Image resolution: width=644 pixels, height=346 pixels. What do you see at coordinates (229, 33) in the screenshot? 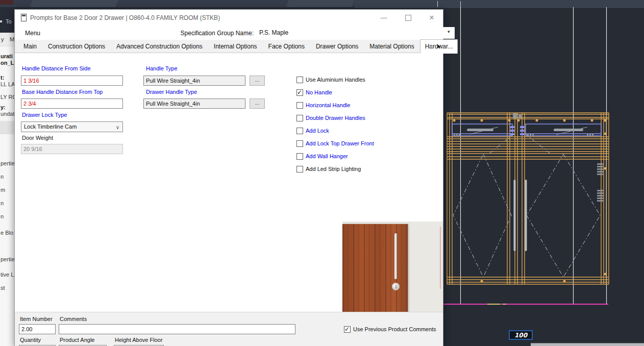
I see `dialog-menu-bar: Menu Specification Group Name: P.S. Mapl…` at bounding box center [229, 33].